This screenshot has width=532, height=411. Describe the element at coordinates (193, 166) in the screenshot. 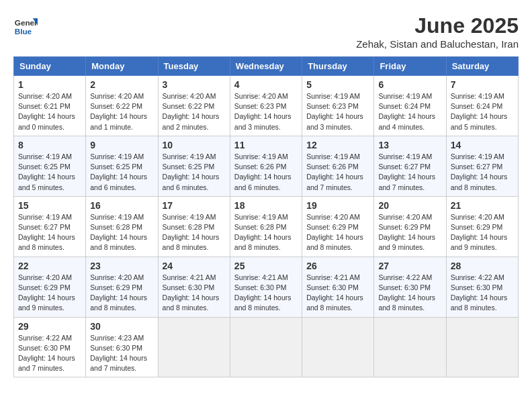

I see `calendar-cell: 10Sunrise: 4:19 AMSunset: 6:25 PMDayligh…` at that location.